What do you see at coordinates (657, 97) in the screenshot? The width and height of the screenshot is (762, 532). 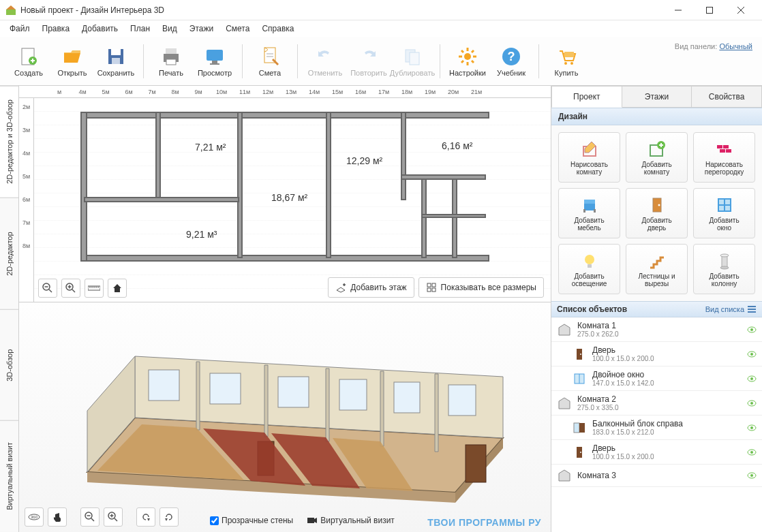 I see `tab-floors: Этажи` at bounding box center [657, 97].